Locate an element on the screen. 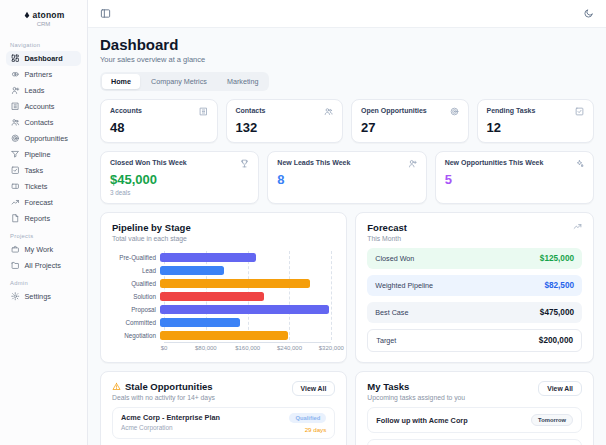  ticket-icon is located at coordinates (16, 186).